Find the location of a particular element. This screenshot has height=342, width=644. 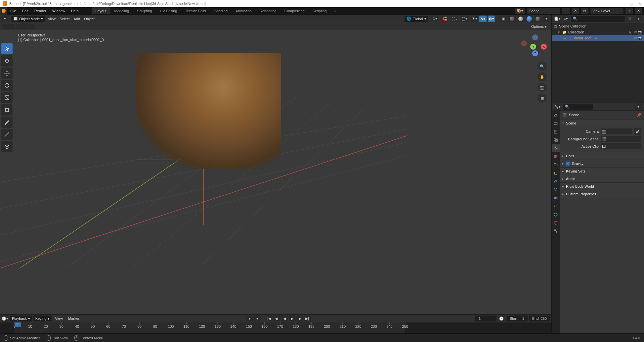

new-scene-button: ＋ is located at coordinates (566, 11).